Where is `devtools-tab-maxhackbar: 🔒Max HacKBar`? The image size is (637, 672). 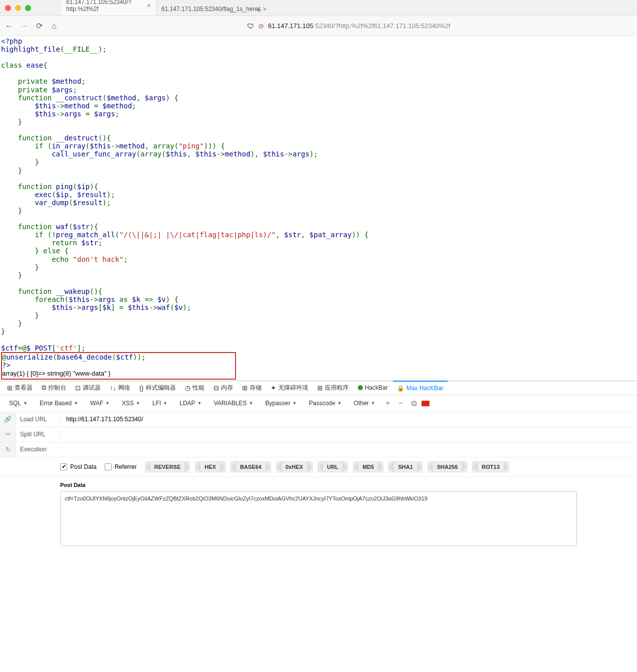 devtools-tab-maxhackbar: 🔒Max HacKBar is located at coordinates (420, 388).